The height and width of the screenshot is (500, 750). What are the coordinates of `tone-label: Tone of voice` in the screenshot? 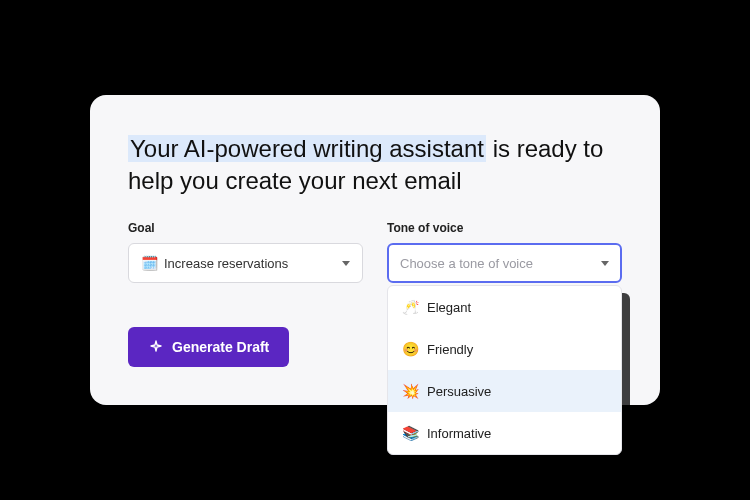 It's located at (504, 228).